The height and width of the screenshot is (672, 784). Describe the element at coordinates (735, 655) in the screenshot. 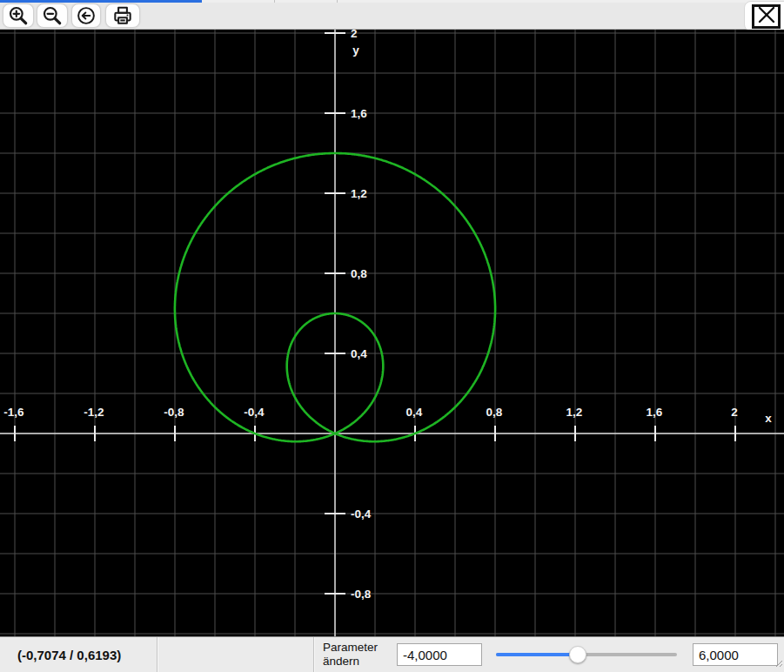

I see `parameter-max-input` at that location.